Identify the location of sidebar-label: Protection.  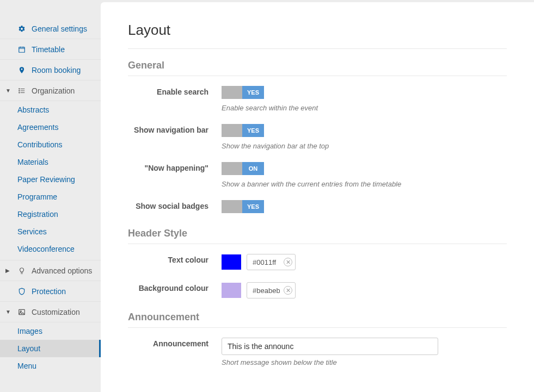
(49, 291).